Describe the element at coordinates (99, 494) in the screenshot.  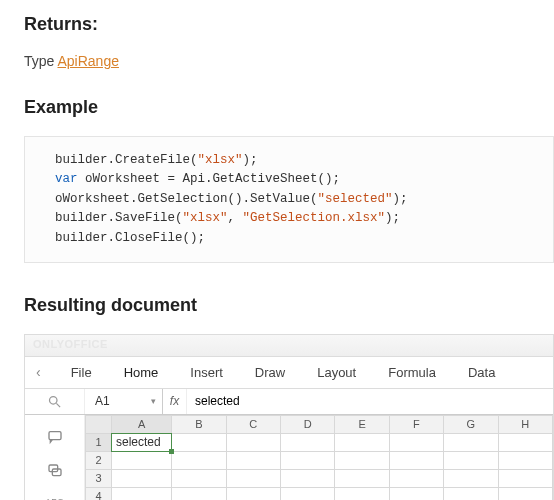
I see `row-header: 4` at that location.